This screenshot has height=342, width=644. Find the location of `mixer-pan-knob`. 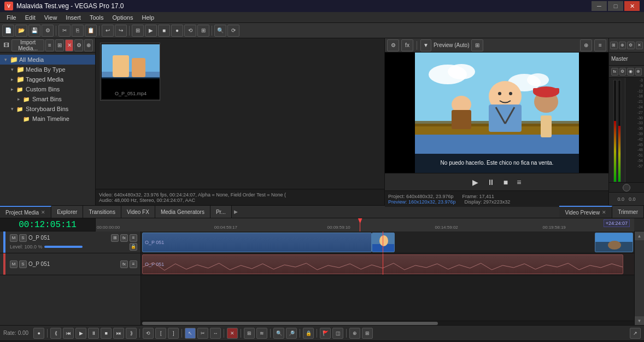

mixer-pan-knob is located at coordinates (627, 188).